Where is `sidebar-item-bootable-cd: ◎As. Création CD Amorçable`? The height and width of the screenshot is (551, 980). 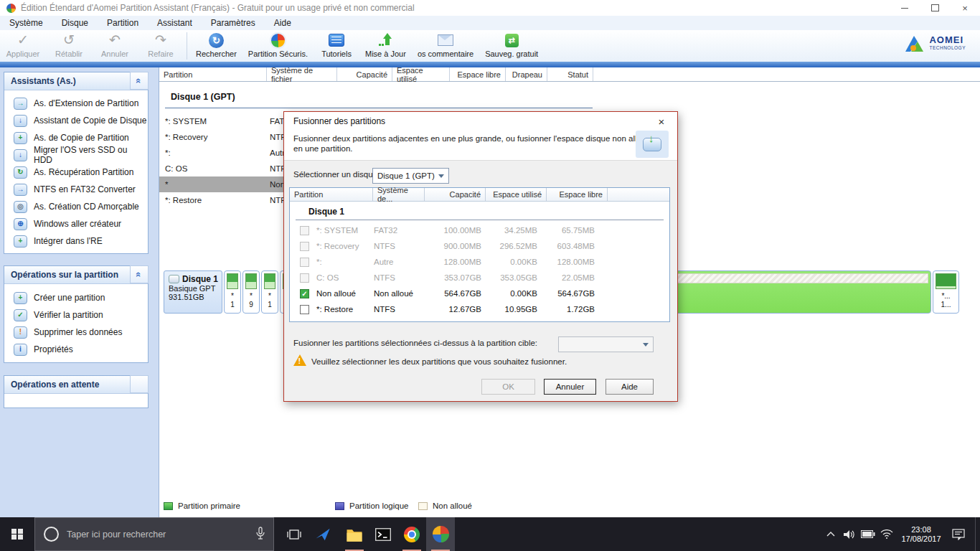 sidebar-item-bootable-cd: ◎As. Création CD Amorçable is located at coordinates (76, 207).